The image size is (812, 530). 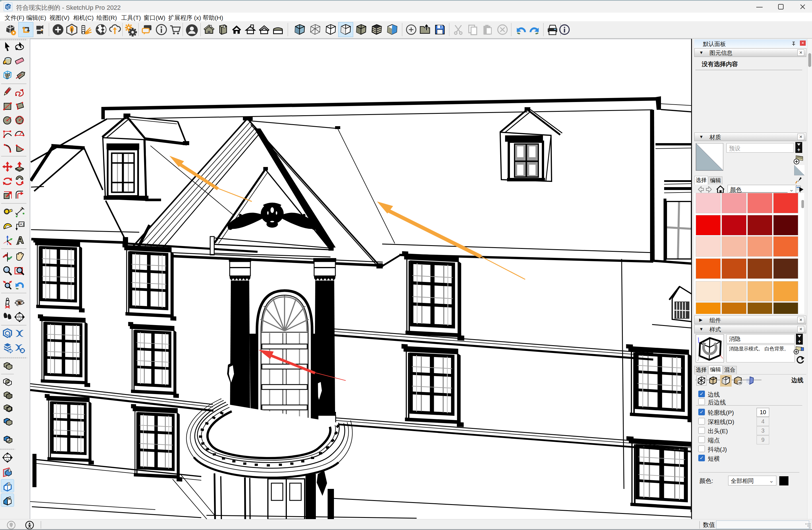 What do you see at coordinates (22, 224) in the screenshot?
I see `svg-text: A1` at bounding box center [22, 224].